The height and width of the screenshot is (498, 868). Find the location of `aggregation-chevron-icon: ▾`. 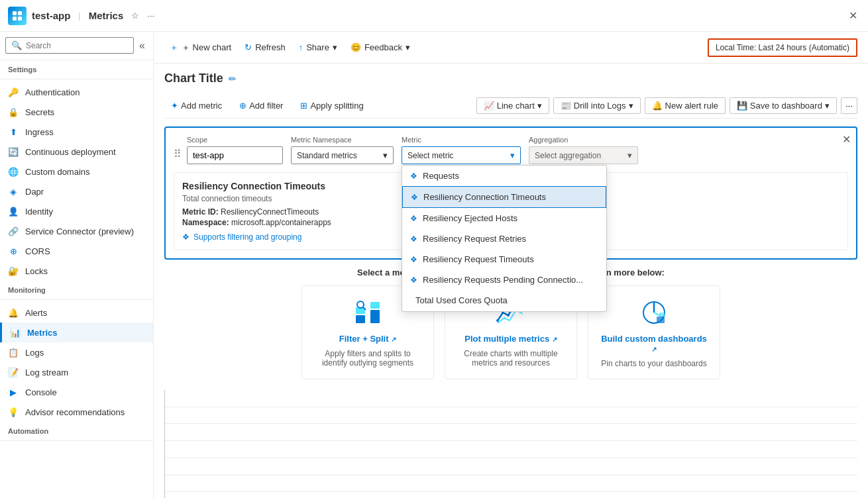

aggregation-chevron-icon: ▾ is located at coordinates (629, 155).